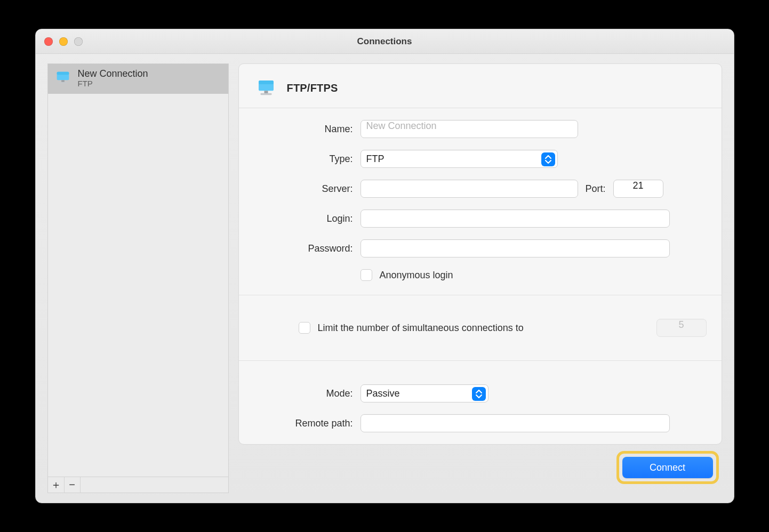 The image size is (769, 532). I want to click on connection-sub: FTP, so click(113, 83).